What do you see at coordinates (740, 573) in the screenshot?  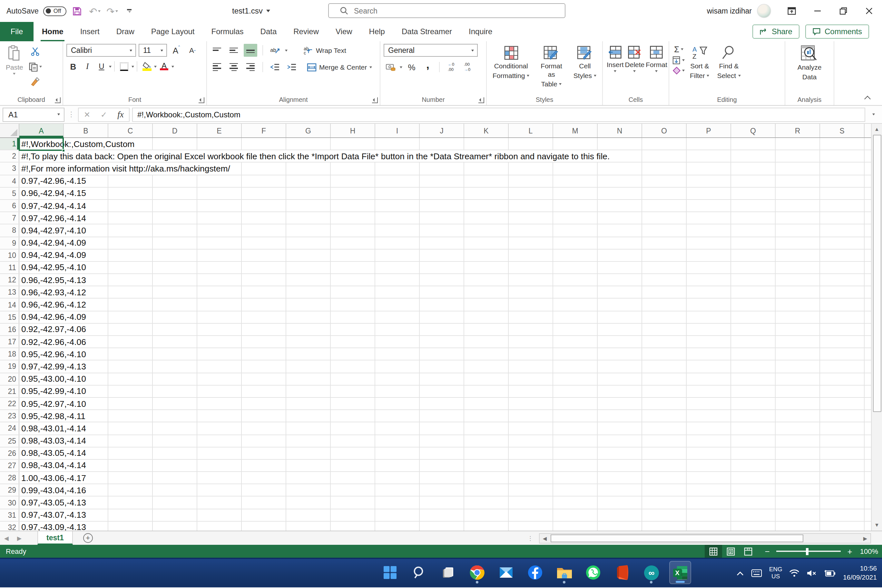 I see `show-hidden-icons-button` at bounding box center [740, 573].